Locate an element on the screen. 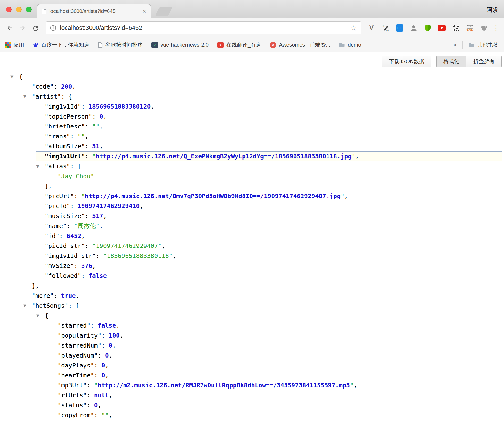 The width and height of the screenshot is (504, 426). json-token-k: "albumSize" is located at coordinates (65, 146).